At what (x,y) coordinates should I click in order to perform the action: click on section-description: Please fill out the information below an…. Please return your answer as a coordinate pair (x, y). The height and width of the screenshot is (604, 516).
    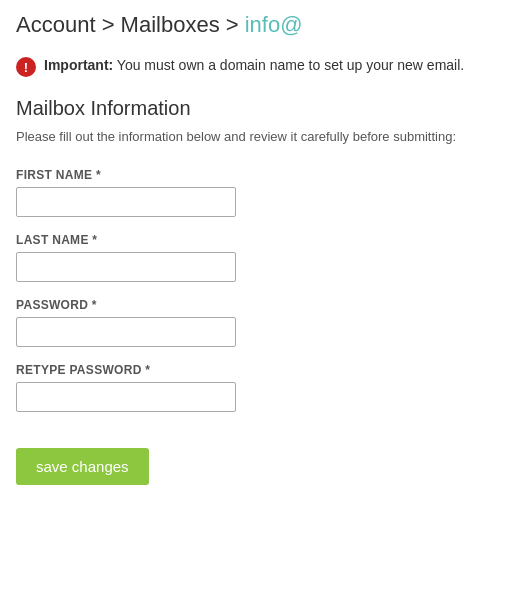
    Looking at the image, I should click on (258, 137).